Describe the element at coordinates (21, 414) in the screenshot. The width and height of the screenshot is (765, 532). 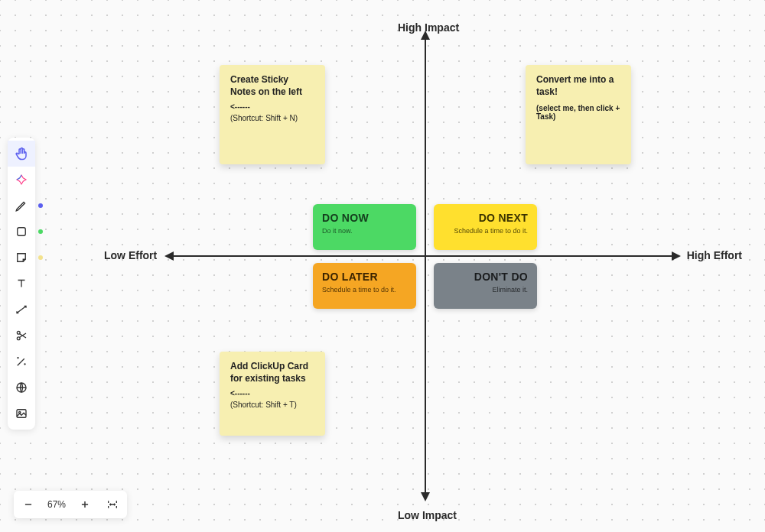
I see `image-icon` at that location.